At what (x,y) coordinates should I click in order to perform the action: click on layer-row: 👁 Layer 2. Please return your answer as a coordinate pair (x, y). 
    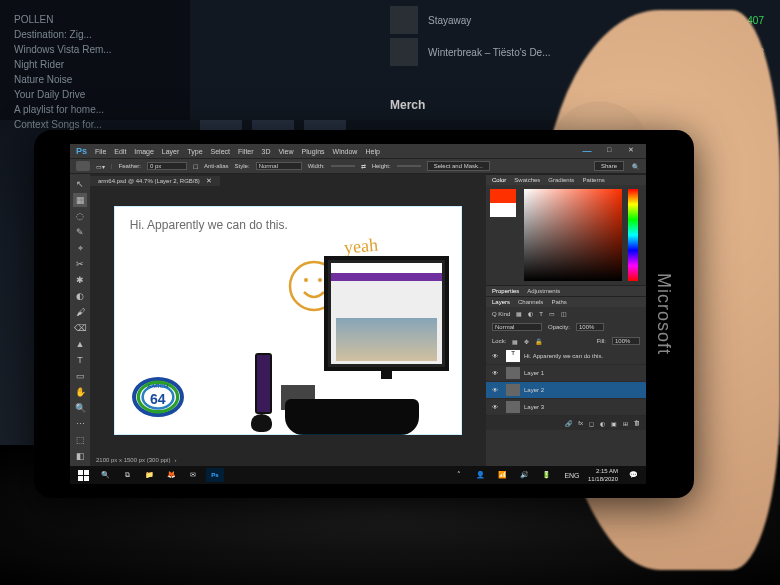
    Looking at the image, I should click on (566, 390).